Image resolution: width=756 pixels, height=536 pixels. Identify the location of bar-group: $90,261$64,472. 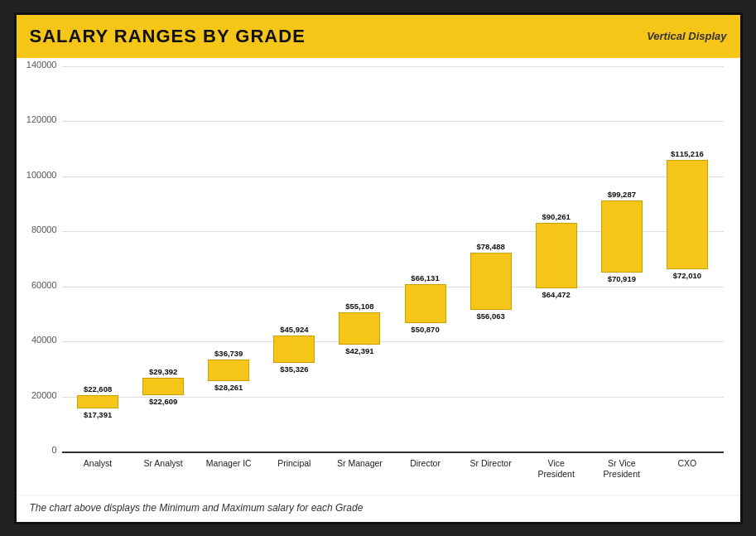
(556, 338).